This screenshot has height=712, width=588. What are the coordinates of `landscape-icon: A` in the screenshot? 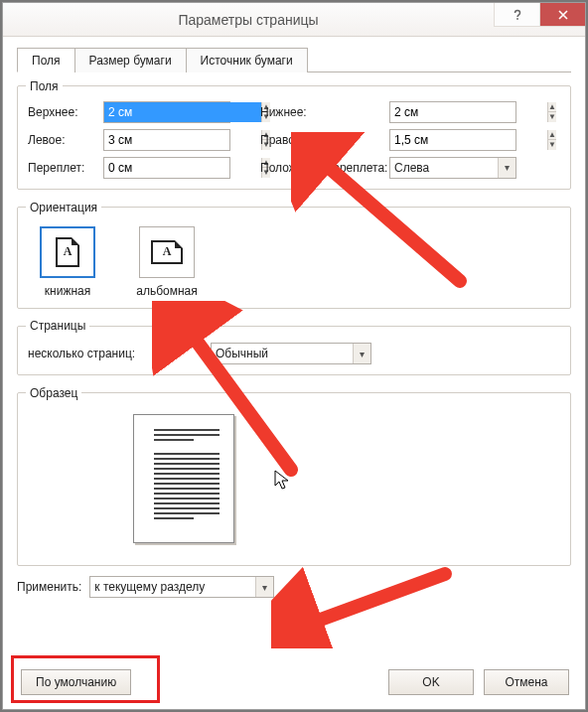 It's located at (167, 252).